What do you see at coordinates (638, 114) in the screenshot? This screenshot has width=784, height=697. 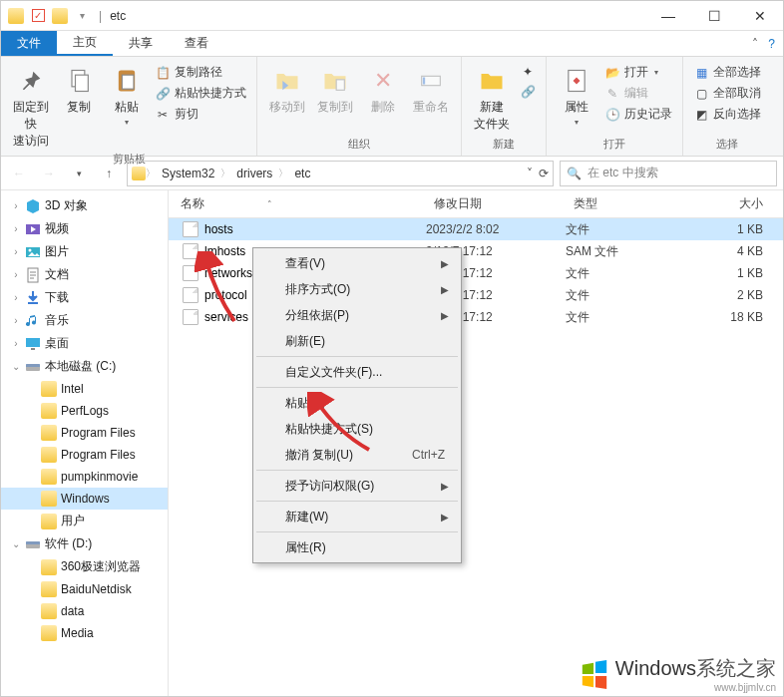 I see `history-button: 🕒历史记录` at bounding box center [638, 114].